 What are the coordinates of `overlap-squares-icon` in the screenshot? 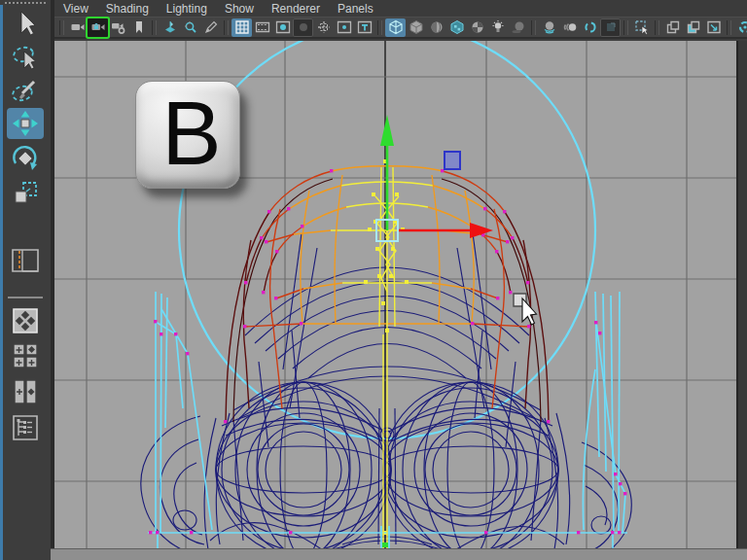 It's located at (673, 27).